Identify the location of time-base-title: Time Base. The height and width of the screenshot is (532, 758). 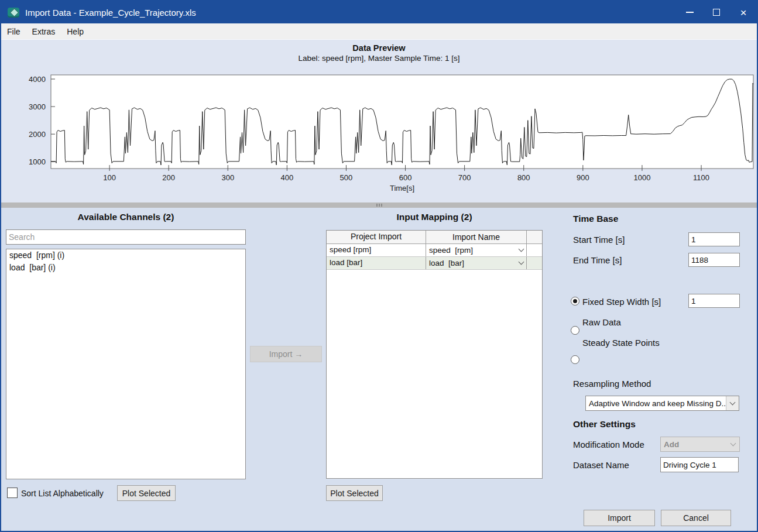
(596, 219).